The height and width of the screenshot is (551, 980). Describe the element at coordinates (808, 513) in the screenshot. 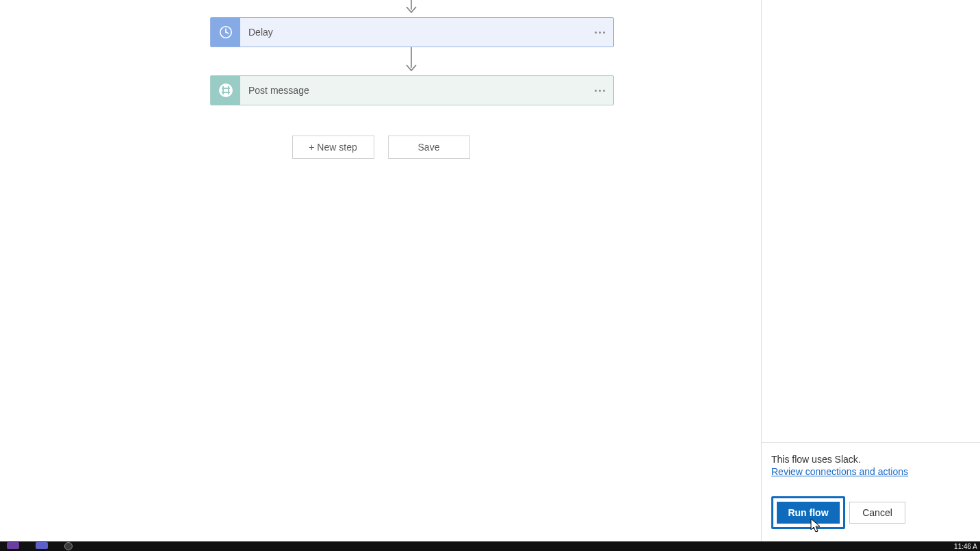

I see `run-flow-focus-ring: Run flow` at that location.